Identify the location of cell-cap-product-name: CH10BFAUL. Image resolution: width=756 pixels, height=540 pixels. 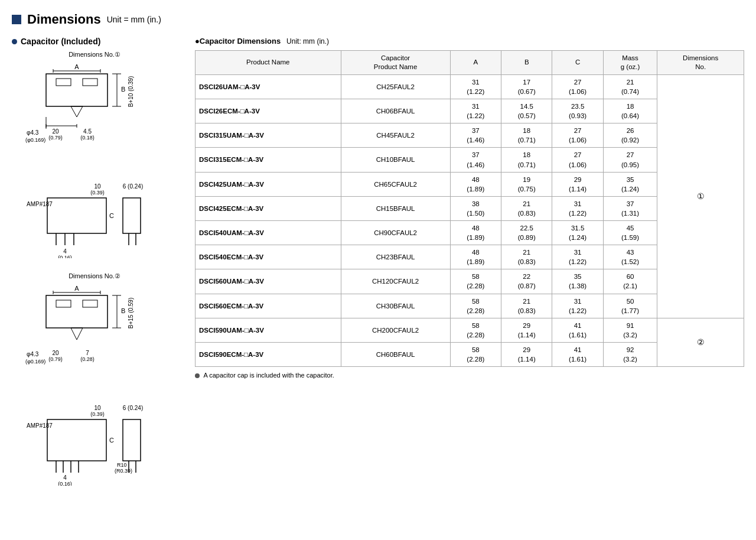
(396, 160).